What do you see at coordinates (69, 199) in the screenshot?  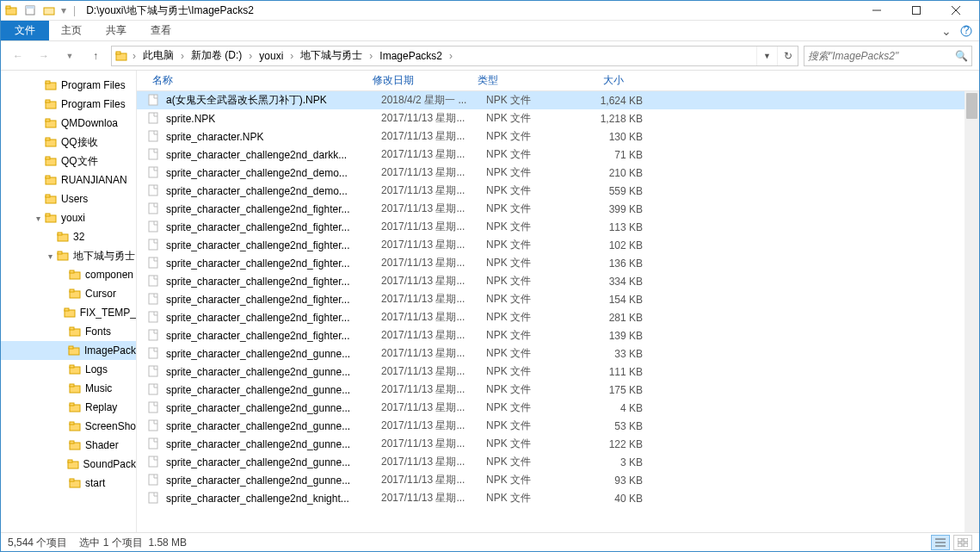 I see `tree-item: Users` at bounding box center [69, 199].